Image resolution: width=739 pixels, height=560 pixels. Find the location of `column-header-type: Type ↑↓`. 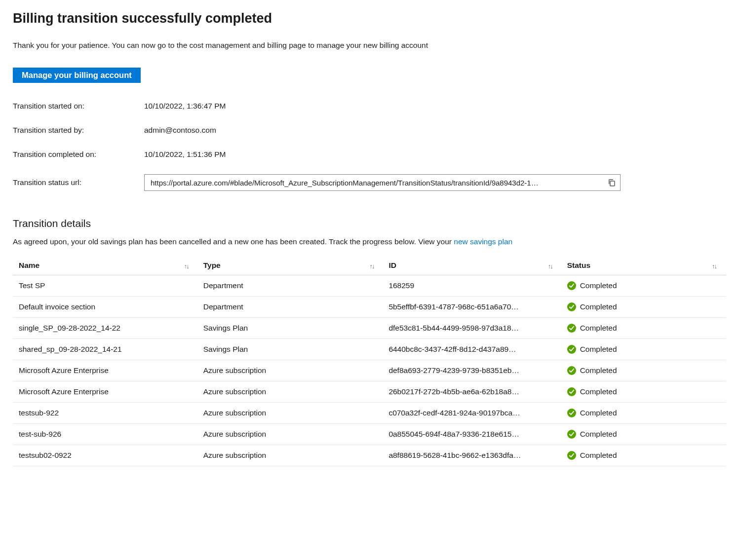

column-header-type: Type ↑↓ is located at coordinates (291, 266).